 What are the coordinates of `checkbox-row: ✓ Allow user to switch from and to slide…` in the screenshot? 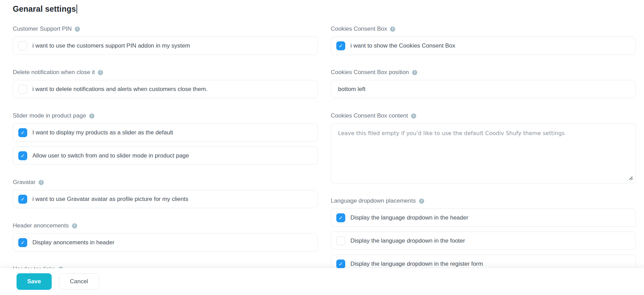 It's located at (165, 156).